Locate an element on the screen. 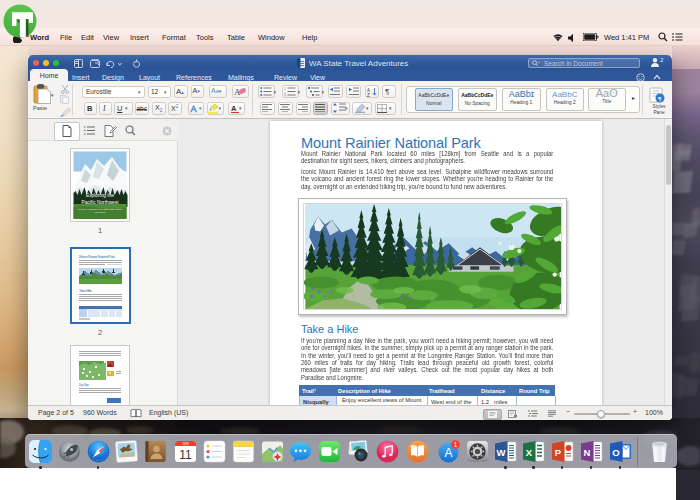  svg-text: Pacific Northwest is located at coordinates (100, 202).